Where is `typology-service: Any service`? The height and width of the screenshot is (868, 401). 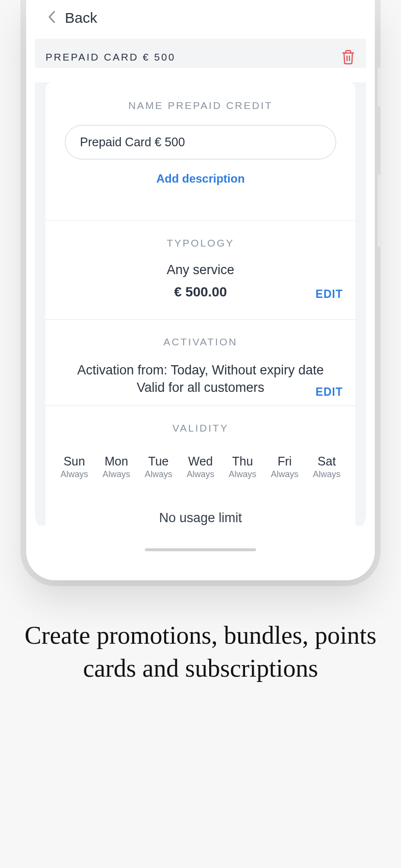
typology-service: Any service is located at coordinates (200, 270).